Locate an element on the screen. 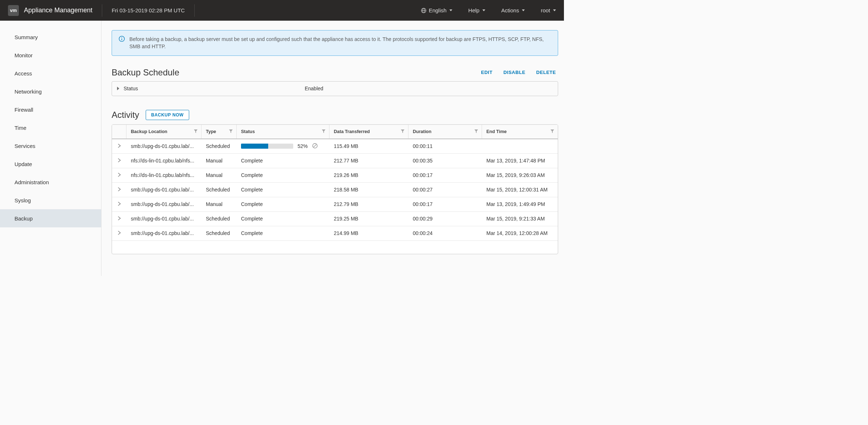 The image size is (868, 425). language-menu: English is located at coordinates (436, 10).